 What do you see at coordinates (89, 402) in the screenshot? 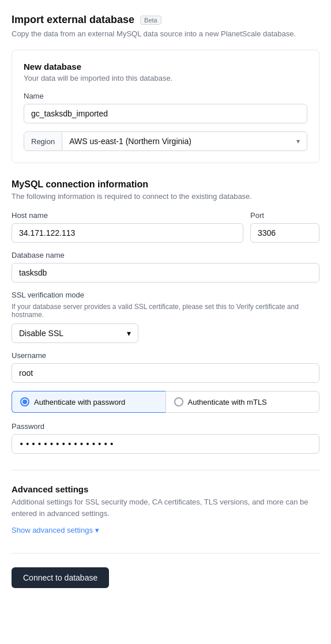
I see `auth-password-option: Authenticate with password` at bounding box center [89, 402].